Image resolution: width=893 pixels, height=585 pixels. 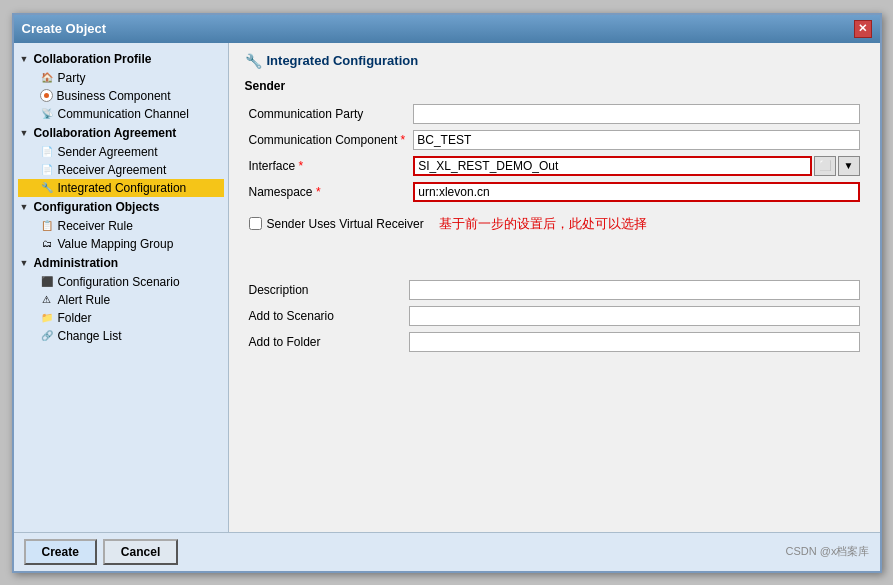 I want to click on dialog-titlebar: Create Object ✕, so click(x=447, y=29).